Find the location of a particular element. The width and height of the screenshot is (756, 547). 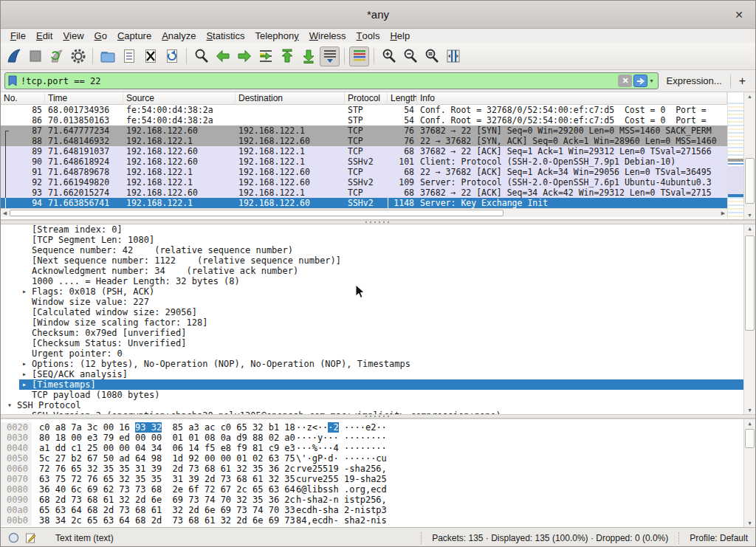

menu-view: View is located at coordinates (73, 35).